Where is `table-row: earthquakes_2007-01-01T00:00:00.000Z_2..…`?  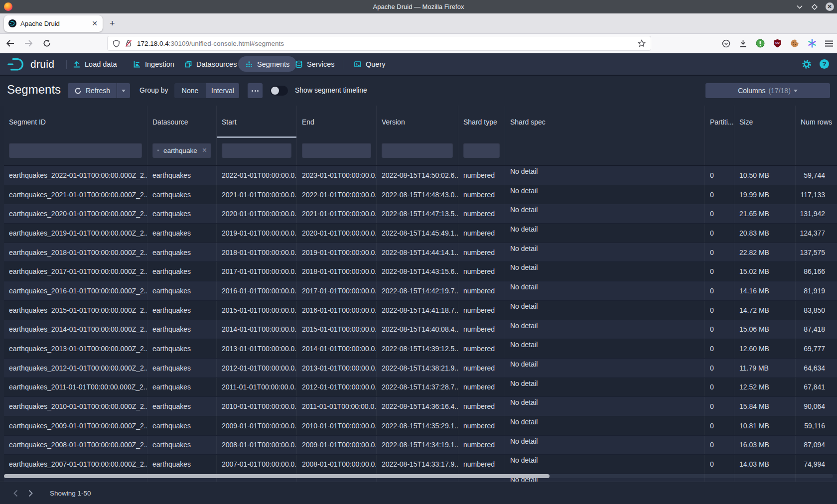 table-row: earthquakes_2007-01-01T00:00:00.000Z_2..… is located at coordinates (420, 464).